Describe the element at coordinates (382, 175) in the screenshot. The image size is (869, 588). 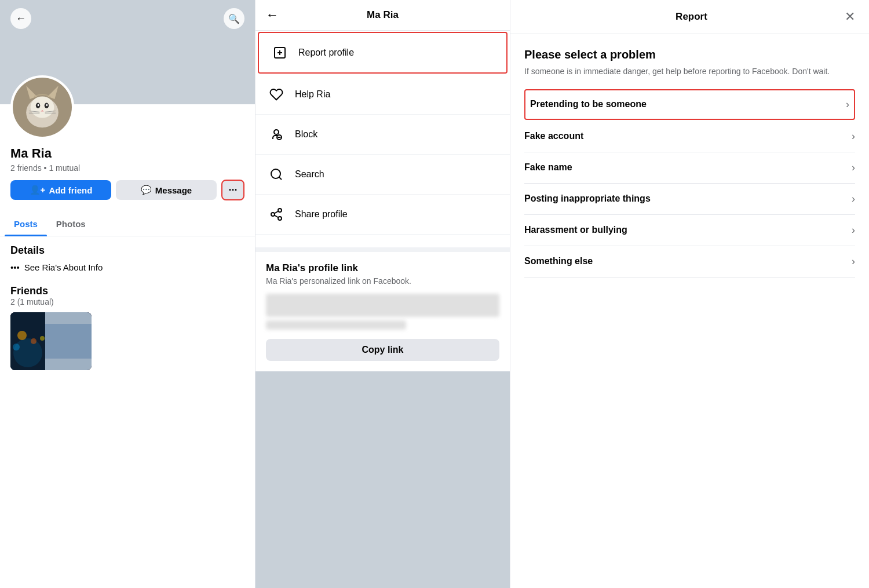
I see `menu-item-search: Search` at that location.